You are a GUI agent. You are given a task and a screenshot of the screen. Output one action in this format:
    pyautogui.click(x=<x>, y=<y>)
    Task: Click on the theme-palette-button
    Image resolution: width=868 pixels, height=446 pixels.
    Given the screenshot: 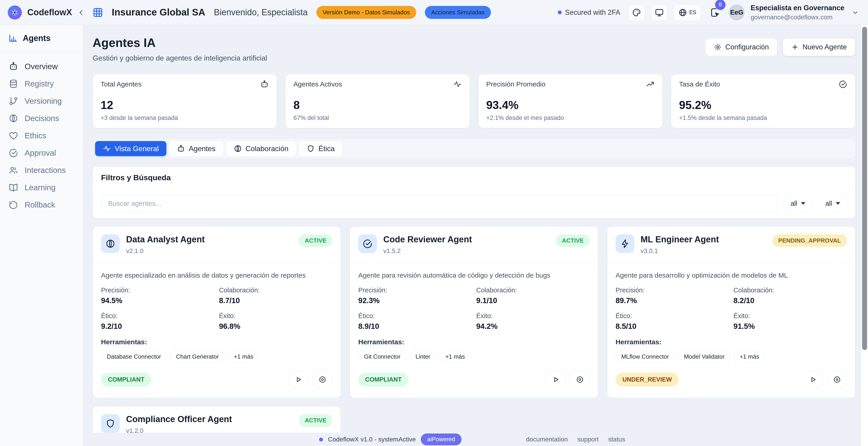 What is the action you would take?
    pyautogui.click(x=637, y=12)
    